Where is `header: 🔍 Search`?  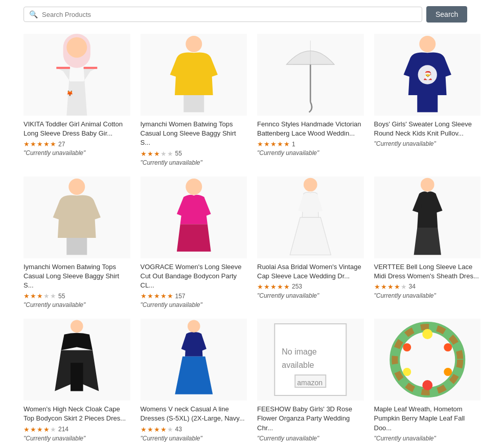
header: 🔍 Search is located at coordinates (252, 14).